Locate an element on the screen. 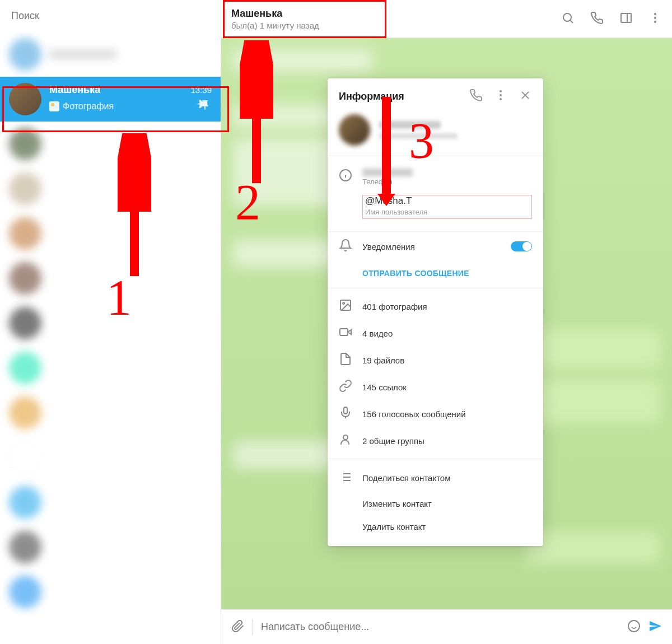 This screenshot has width=672, height=644. username-value: @Masha.T is located at coordinates (447, 201).